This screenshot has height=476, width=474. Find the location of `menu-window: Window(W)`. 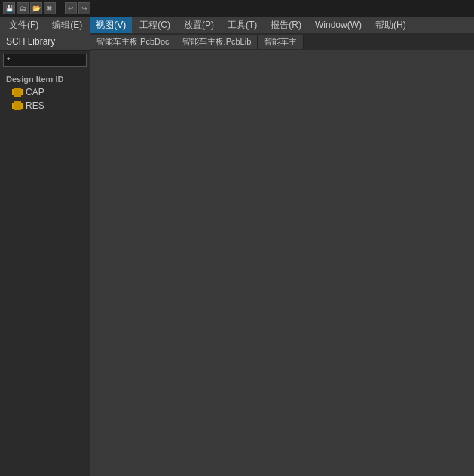

menu-window: Window(W) is located at coordinates (338, 25).